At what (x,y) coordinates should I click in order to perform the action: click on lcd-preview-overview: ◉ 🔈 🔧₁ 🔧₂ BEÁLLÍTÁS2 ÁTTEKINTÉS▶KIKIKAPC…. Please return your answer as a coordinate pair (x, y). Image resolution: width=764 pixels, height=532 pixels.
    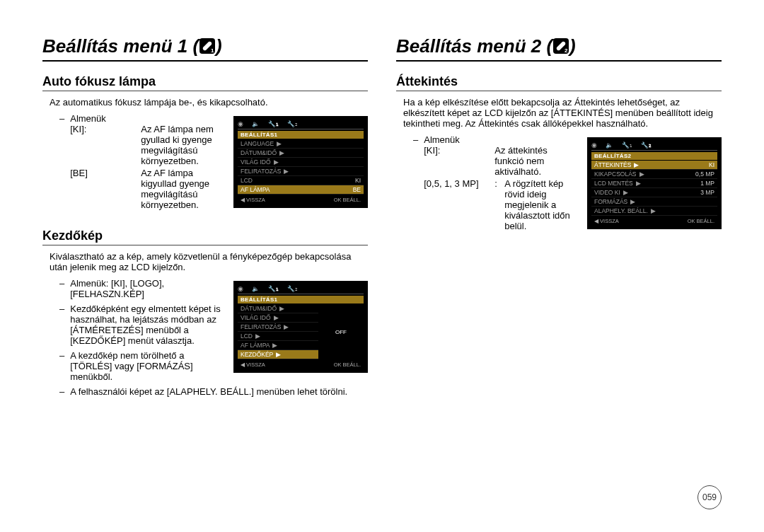
    Looking at the image, I should click on (654, 183).